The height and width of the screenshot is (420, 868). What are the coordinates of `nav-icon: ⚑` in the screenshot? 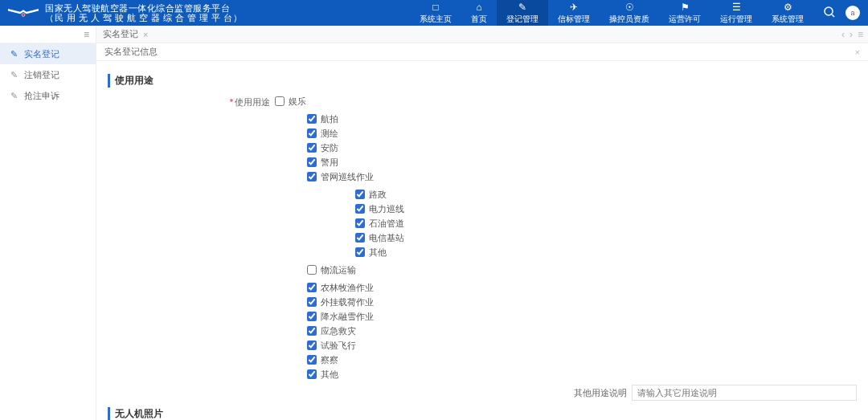 It's located at (685, 7).